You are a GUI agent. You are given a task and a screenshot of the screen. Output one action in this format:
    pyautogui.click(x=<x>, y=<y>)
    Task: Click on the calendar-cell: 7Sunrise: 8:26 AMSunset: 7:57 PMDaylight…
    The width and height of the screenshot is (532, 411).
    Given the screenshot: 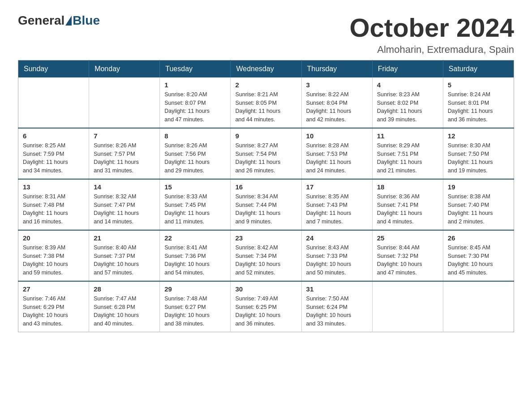 What is the action you would take?
    pyautogui.click(x=124, y=154)
    